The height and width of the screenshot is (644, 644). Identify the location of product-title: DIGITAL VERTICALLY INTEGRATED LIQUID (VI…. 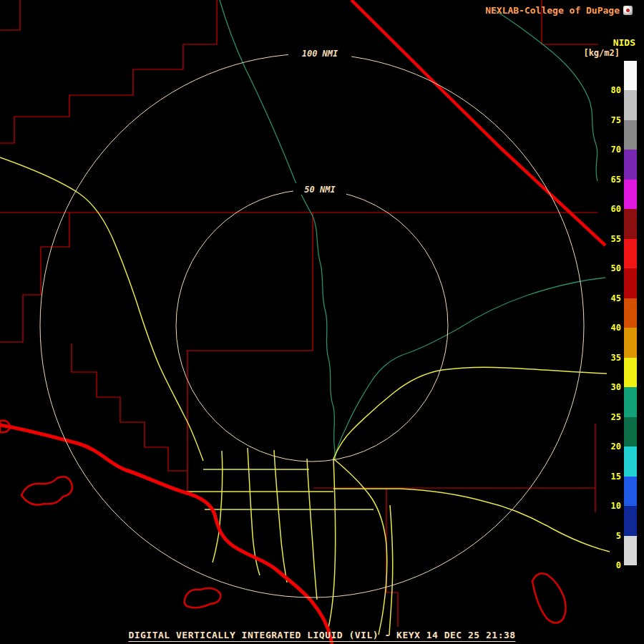
(322, 635).